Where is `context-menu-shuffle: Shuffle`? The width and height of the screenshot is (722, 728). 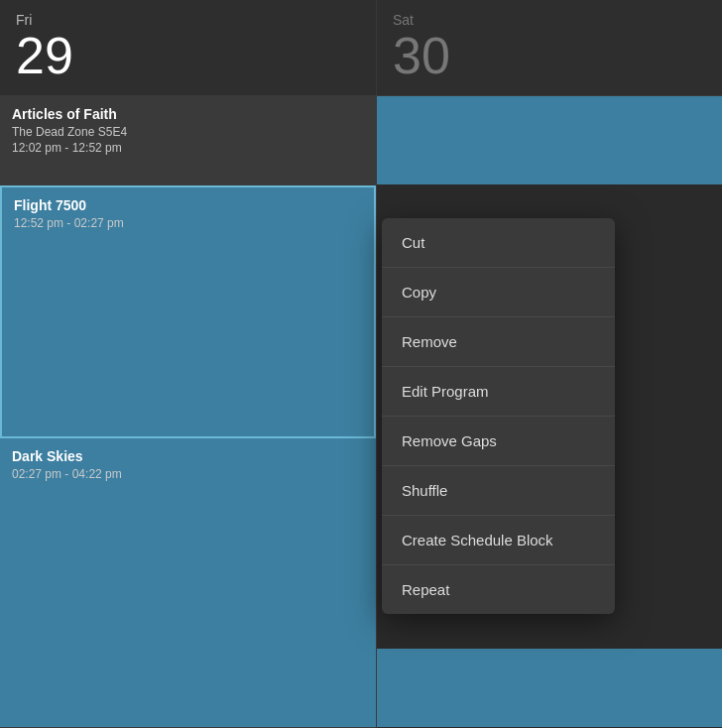
context-menu-shuffle: Shuffle is located at coordinates (498, 491).